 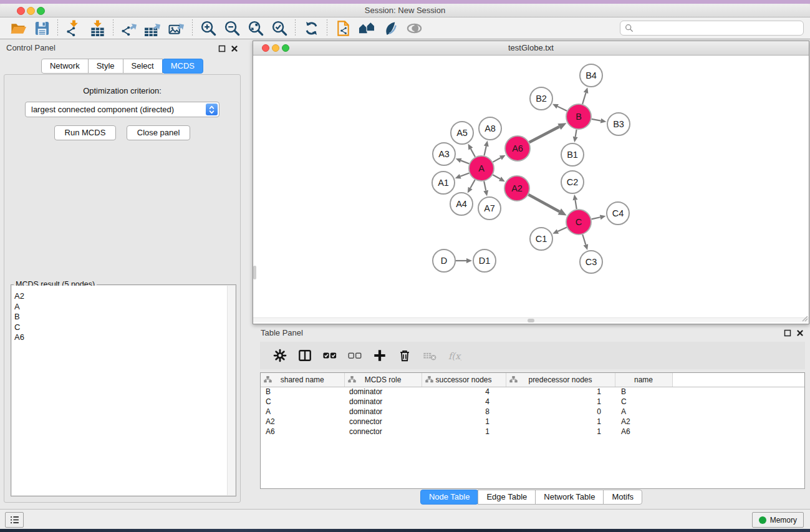 I want to click on graph-edge-C-C2, so click(x=576, y=202).